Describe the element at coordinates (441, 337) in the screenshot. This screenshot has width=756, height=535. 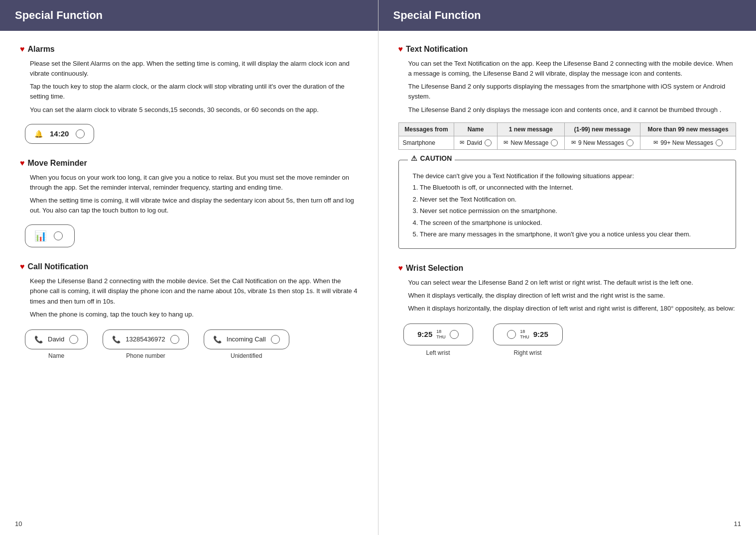
I see `wrist-left-day: THU` at that location.